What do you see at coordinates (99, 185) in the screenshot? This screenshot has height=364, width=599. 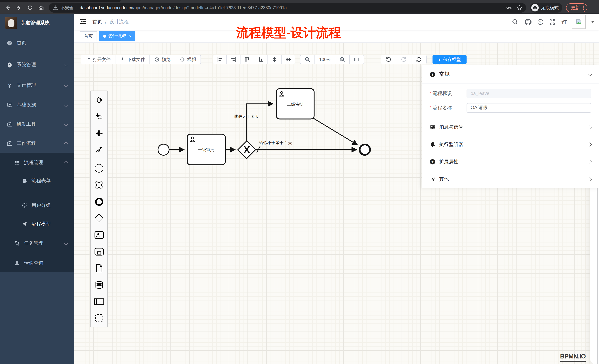 I see `create-intermediate-event` at bounding box center [99, 185].